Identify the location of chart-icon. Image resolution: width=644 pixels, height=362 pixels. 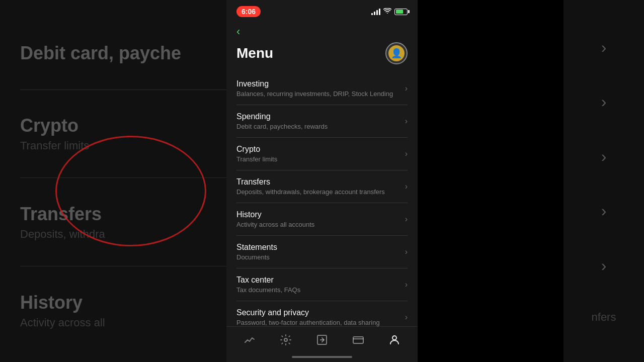
(250, 340).